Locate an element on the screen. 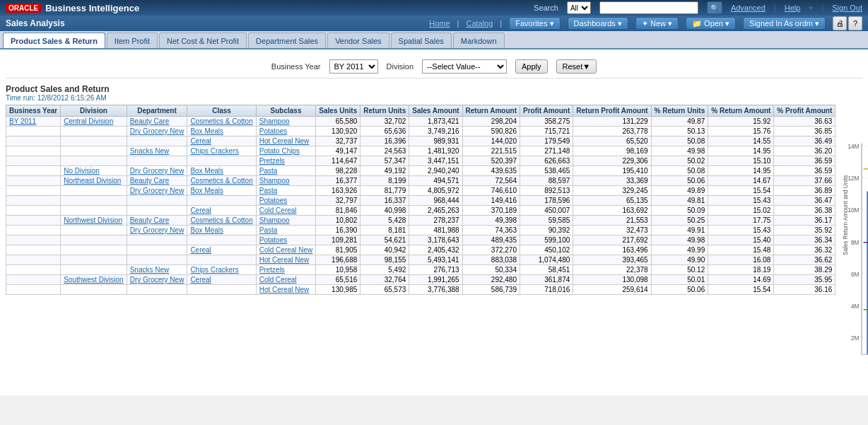  tab-item-profit: Item Profit is located at coordinates (132, 40).